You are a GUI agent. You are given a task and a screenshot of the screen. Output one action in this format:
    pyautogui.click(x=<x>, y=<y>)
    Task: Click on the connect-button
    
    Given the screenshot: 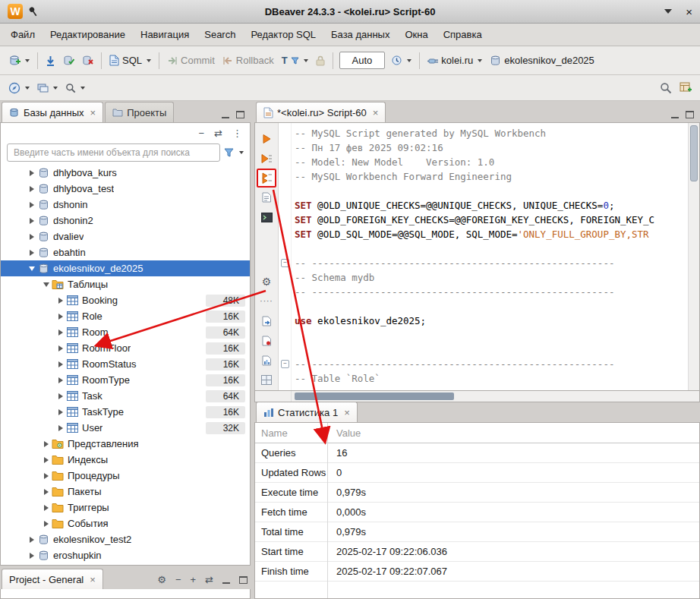 What is the action you would take?
    pyautogui.click(x=50, y=61)
    